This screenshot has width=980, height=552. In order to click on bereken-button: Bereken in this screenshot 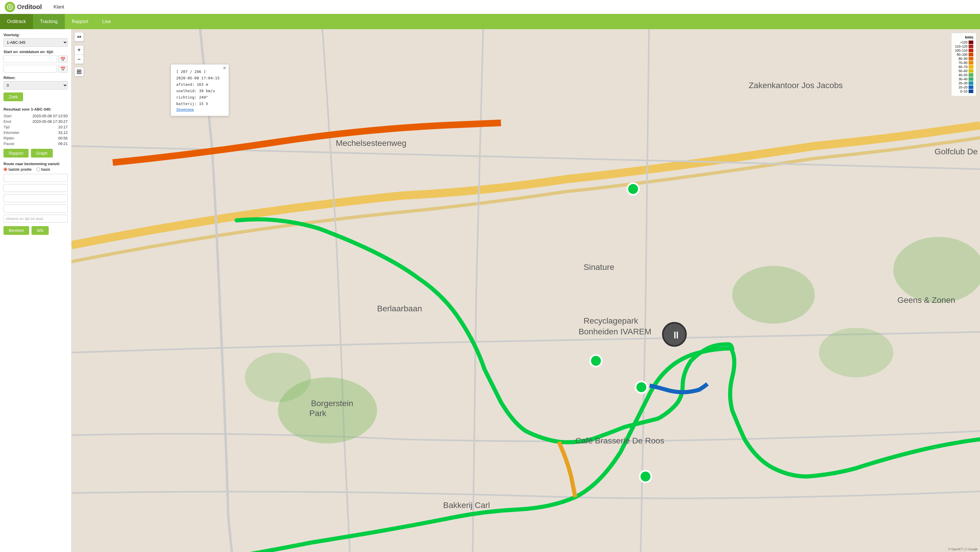, I will do `click(16, 231)`.